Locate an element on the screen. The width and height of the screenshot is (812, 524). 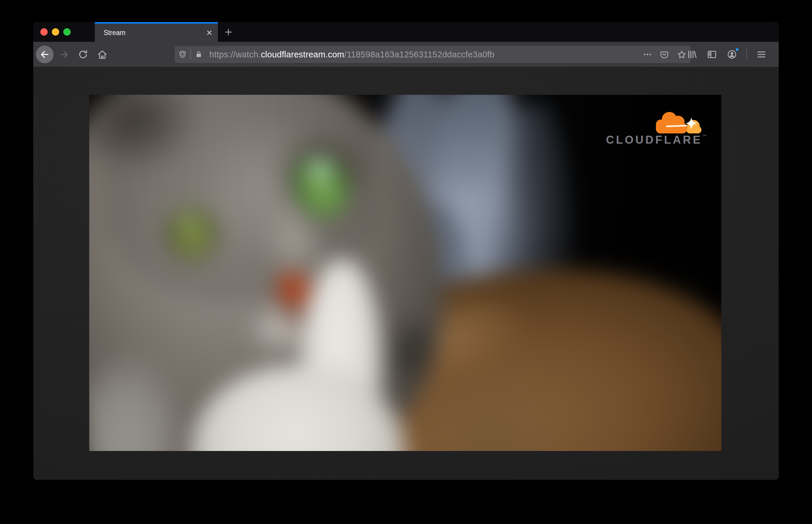
toolbar-divider is located at coordinates (747, 54).